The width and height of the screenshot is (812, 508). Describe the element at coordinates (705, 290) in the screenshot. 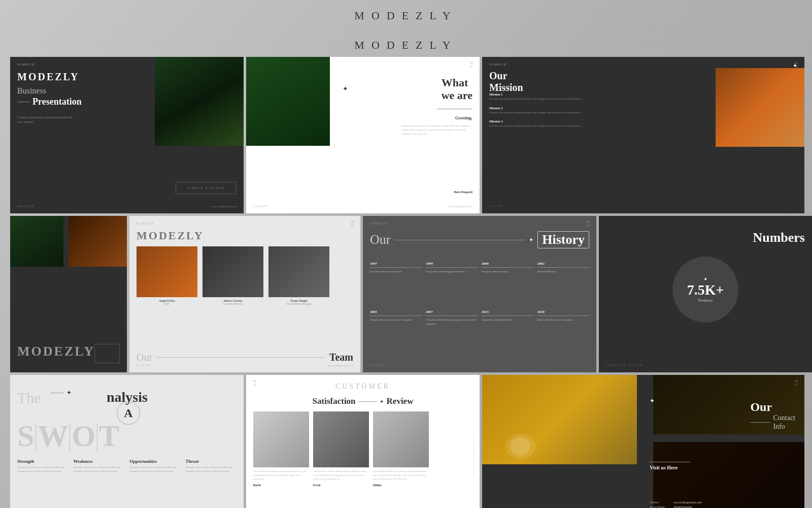

I see `stat-number: 7.5K+` at that location.